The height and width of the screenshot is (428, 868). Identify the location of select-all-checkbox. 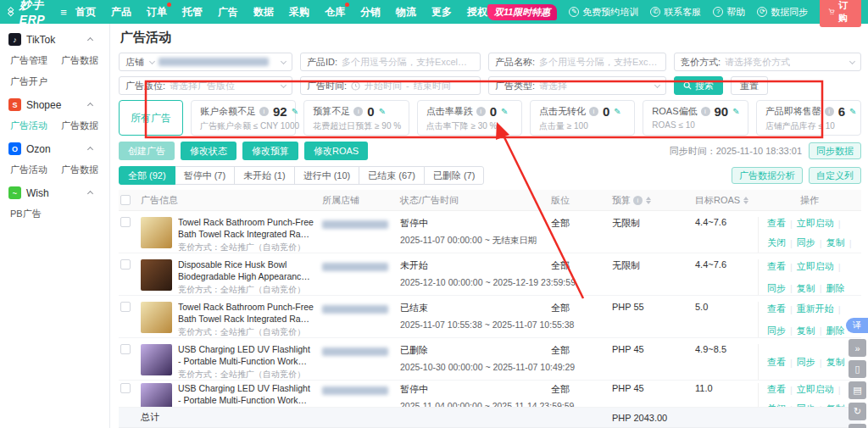
(125, 200).